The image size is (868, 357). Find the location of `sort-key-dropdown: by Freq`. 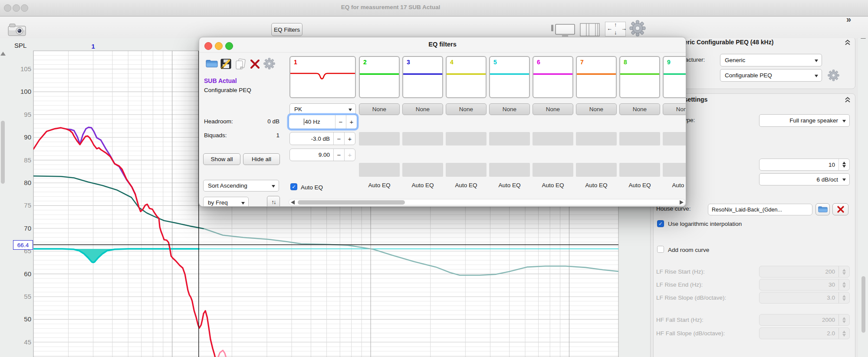

sort-key-dropdown: by Freq is located at coordinates (226, 202).